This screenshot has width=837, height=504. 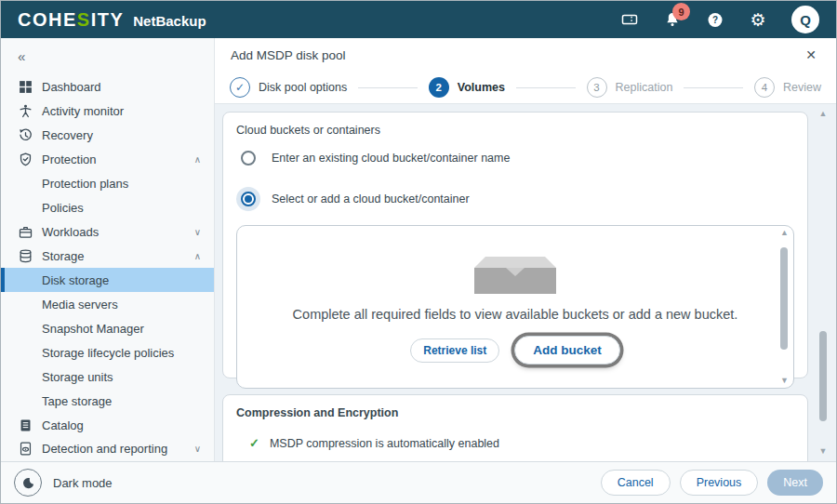 What do you see at coordinates (288, 56) in the screenshot?
I see `dialog-title: Add MSDP disk pool` at bounding box center [288, 56].